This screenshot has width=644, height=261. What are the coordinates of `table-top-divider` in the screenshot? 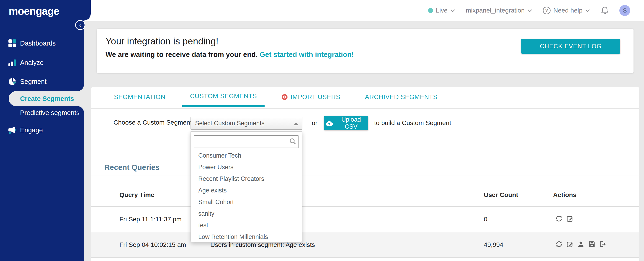 It's located at (365, 176).